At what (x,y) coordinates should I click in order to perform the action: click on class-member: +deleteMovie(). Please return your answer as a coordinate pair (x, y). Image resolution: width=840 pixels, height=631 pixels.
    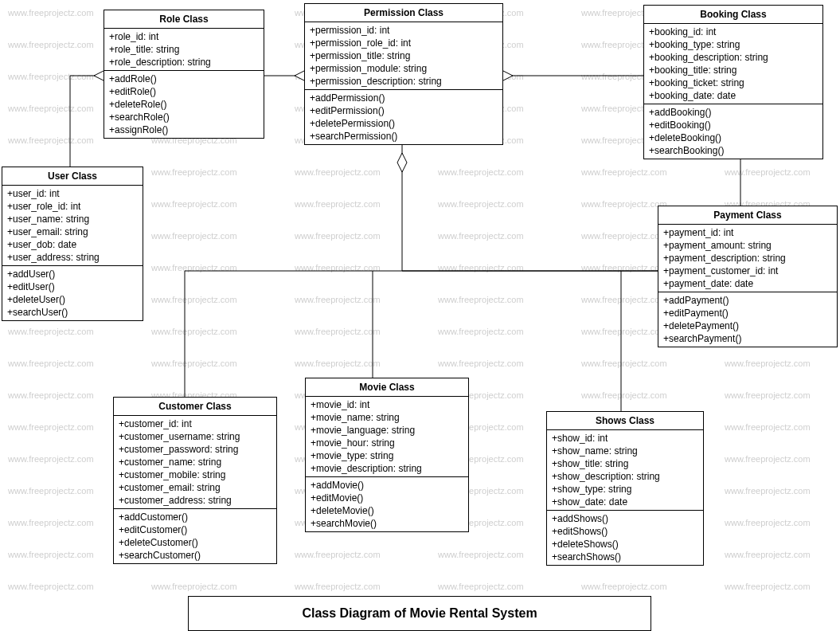
    Looking at the image, I should click on (387, 511).